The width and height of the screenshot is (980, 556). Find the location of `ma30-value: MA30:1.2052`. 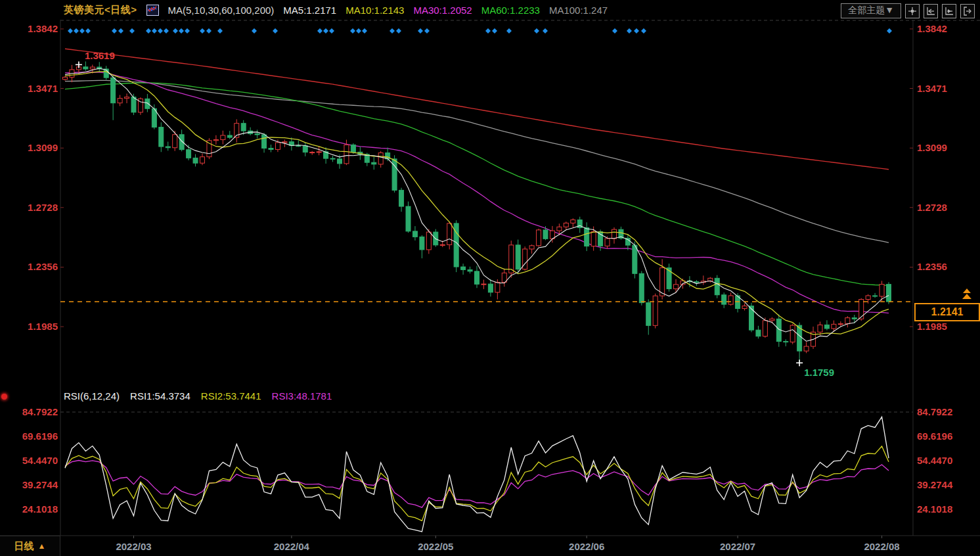

ma30-value: MA30:1.2052 is located at coordinates (443, 11).